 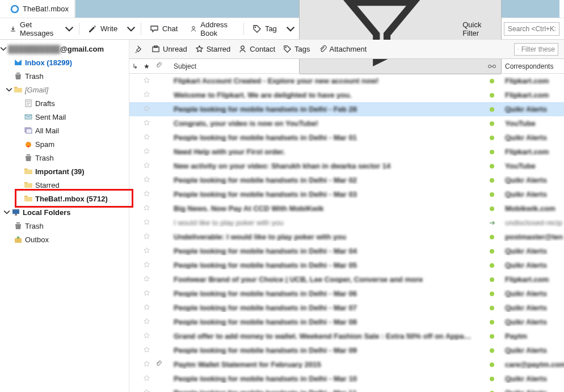 What do you see at coordinates (45, 9) in the screenshot?
I see `tab-title: TheBat!.mbox` at bounding box center [45, 9].